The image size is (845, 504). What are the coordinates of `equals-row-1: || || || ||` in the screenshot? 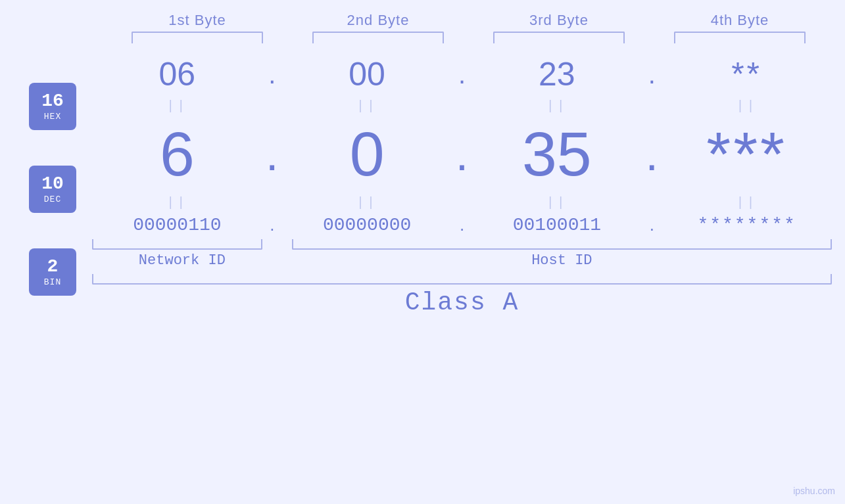 It's located at (462, 106).